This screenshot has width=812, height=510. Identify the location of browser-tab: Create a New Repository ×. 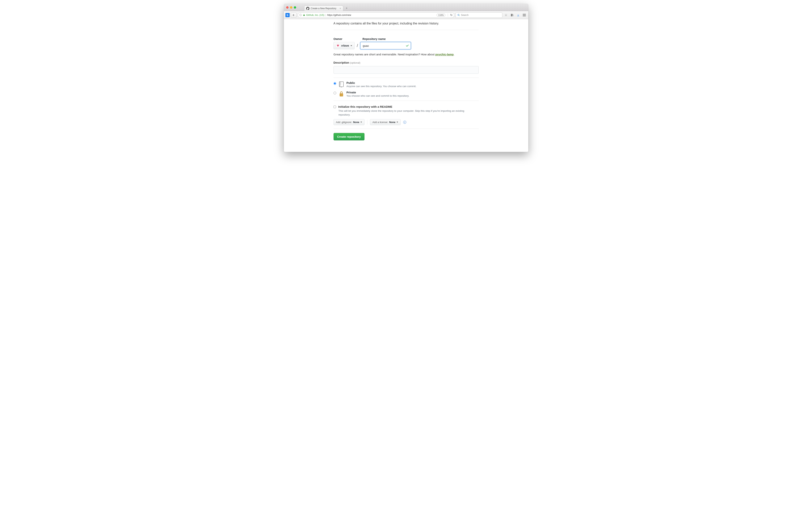
(324, 8).